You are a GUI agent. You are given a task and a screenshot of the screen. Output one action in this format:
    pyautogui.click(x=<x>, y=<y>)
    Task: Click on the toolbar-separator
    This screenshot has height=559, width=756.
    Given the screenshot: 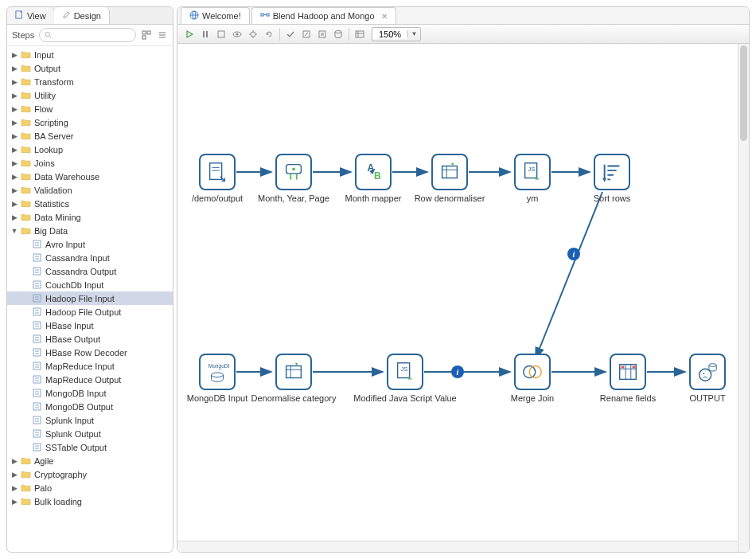 What is the action you would take?
    pyautogui.click(x=349, y=34)
    